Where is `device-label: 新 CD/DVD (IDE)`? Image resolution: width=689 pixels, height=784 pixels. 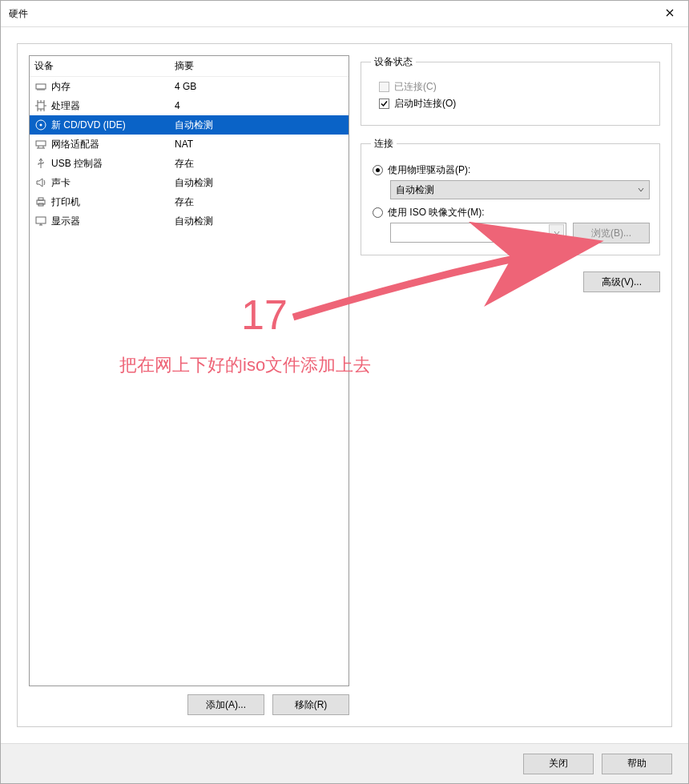 device-label: 新 CD/DVD (IDE) is located at coordinates (88, 125).